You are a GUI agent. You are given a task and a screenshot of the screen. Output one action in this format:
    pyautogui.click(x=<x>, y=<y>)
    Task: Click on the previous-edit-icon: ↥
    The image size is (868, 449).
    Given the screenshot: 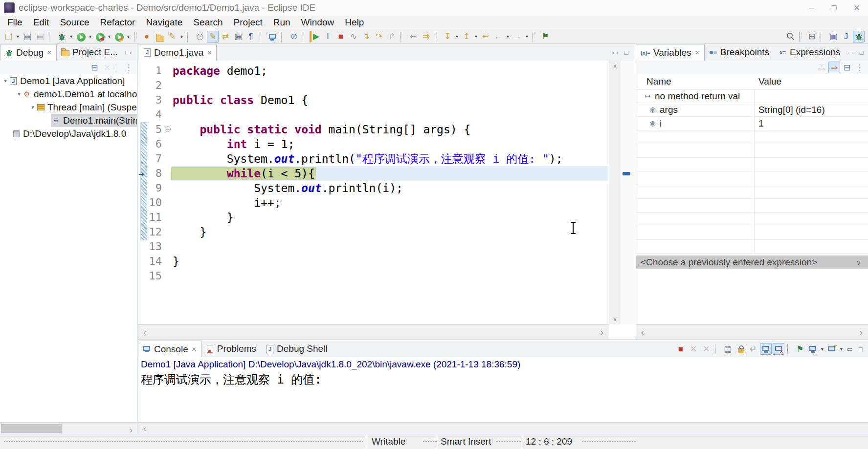 What is the action you would take?
    pyautogui.click(x=467, y=37)
    